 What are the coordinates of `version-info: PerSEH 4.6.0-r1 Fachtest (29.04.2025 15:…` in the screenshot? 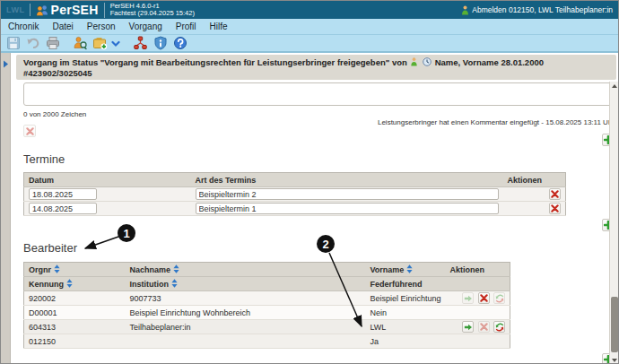 It's located at (149, 11).